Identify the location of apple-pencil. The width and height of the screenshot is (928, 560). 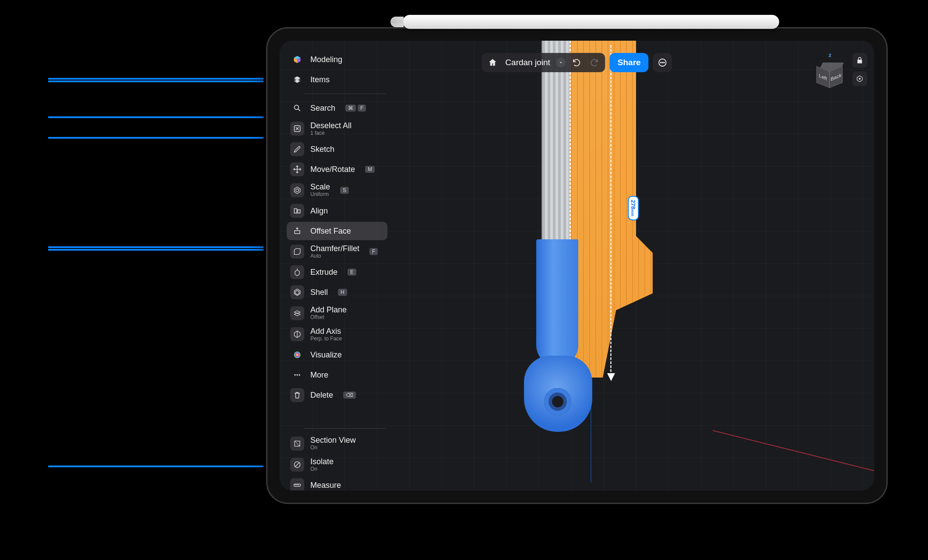
(591, 22).